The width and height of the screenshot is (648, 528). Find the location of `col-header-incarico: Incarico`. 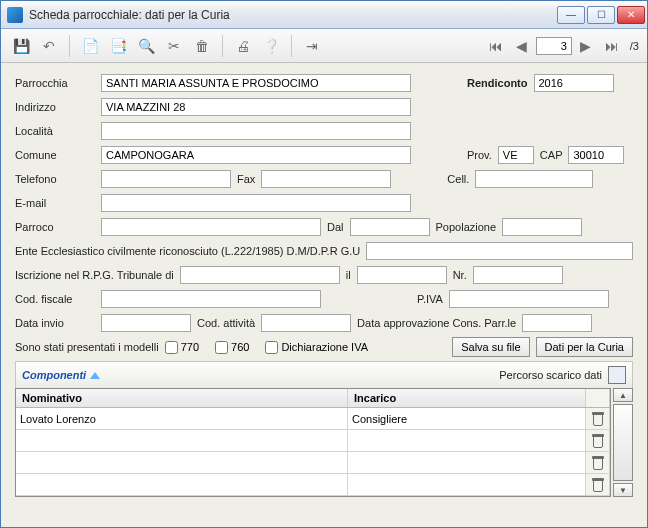

col-header-incarico: Incarico is located at coordinates (467, 398).